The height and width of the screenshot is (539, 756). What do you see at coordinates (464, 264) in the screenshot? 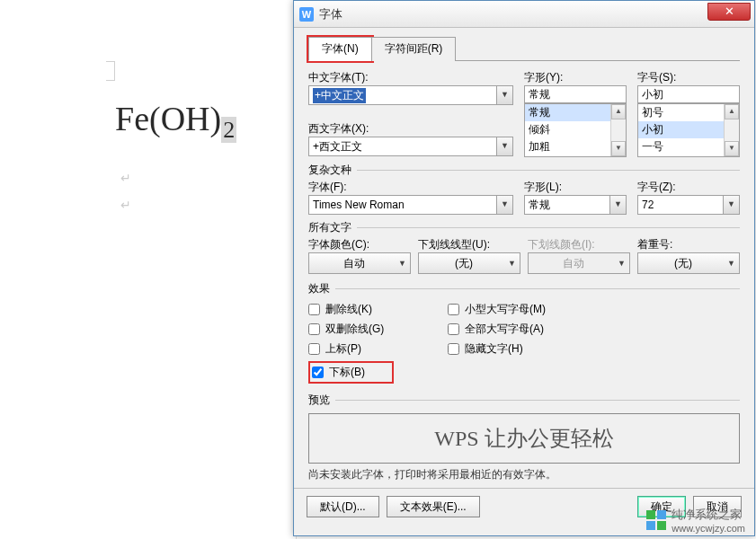
I see `underline-style-value: (无)` at bounding box center [464, 264].